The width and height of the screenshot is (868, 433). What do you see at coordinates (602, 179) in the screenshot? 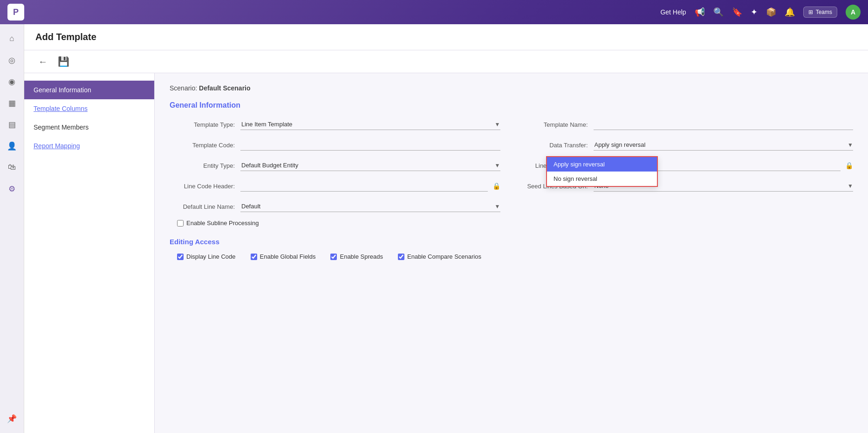
I see `dropdown-option-no-sign-reversal: No sign reversal` at bounding box center [602, 179].